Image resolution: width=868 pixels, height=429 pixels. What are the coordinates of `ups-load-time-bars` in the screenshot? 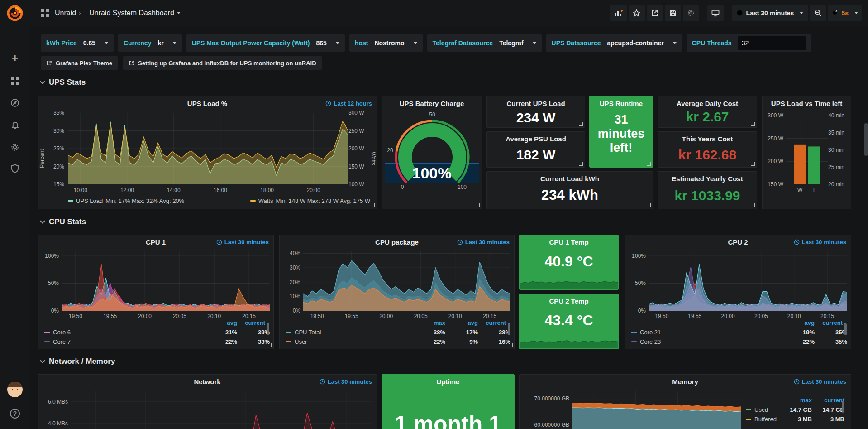 It's located at (807, 150).